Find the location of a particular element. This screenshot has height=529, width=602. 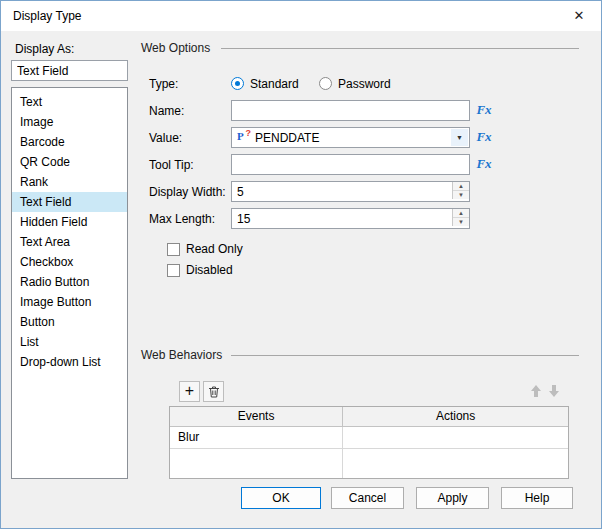

display-width-spinner: ▲ ▼ is located at coordinates (350, 192).